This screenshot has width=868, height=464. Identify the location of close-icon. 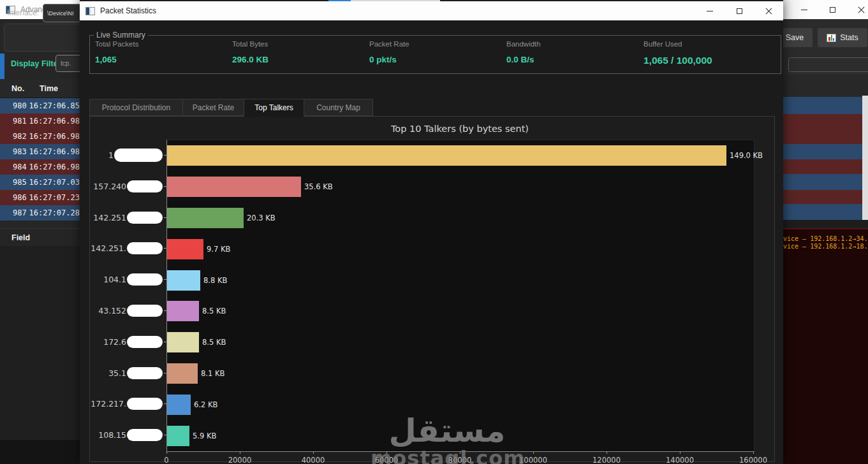
(769, 11).